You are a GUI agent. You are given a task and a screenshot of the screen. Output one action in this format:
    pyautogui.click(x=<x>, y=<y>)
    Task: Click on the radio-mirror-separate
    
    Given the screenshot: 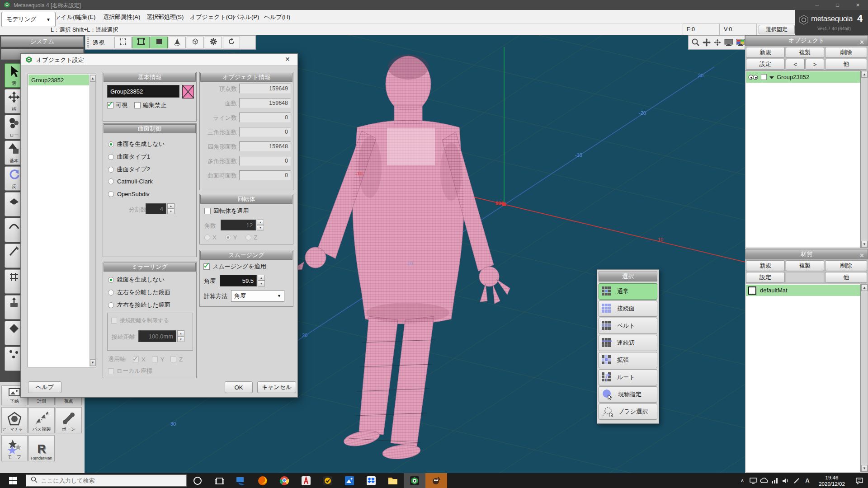 What is the action you would take?
    pyautogui.click(x=111, y=293)
    